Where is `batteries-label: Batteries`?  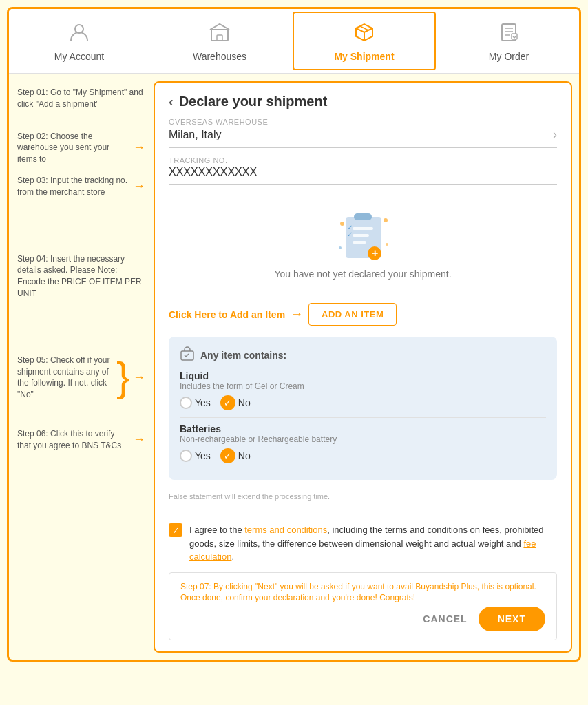
batteries-label: Batteries is located at coordinates (363, 429).